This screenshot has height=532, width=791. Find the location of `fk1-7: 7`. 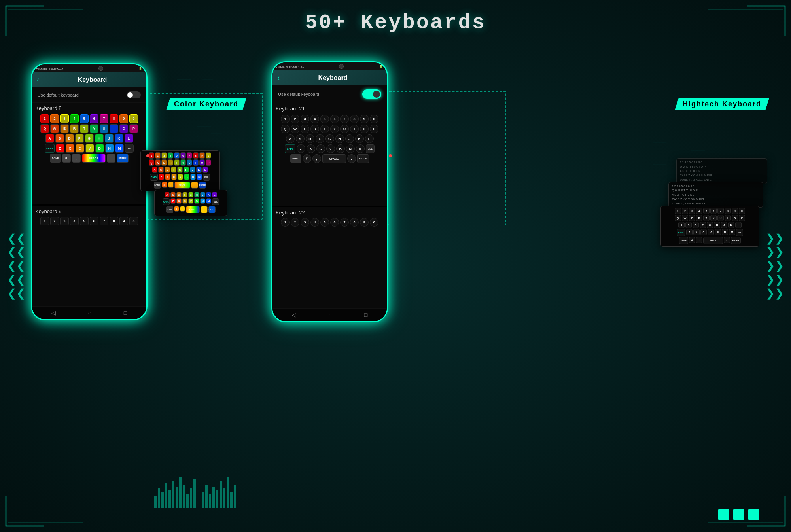

fk1-7: 7 is located at coordinates (189, 155).